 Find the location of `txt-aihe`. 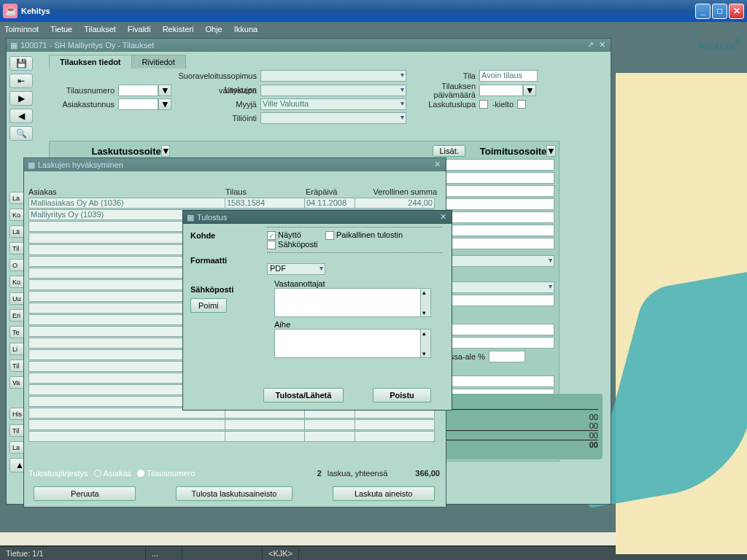

txt-aihe is located at coordinates (353, 343).